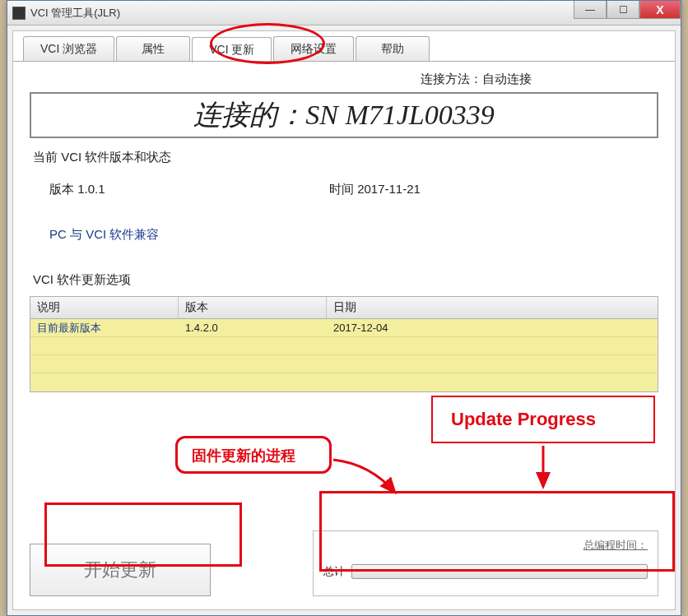 The image size is (688, 616). What do you see at coordinates (346, 158) in the screenshot?
I see `current-section-title: 当前 VCI 软件版本和状态` at bounding box center [346, 158].